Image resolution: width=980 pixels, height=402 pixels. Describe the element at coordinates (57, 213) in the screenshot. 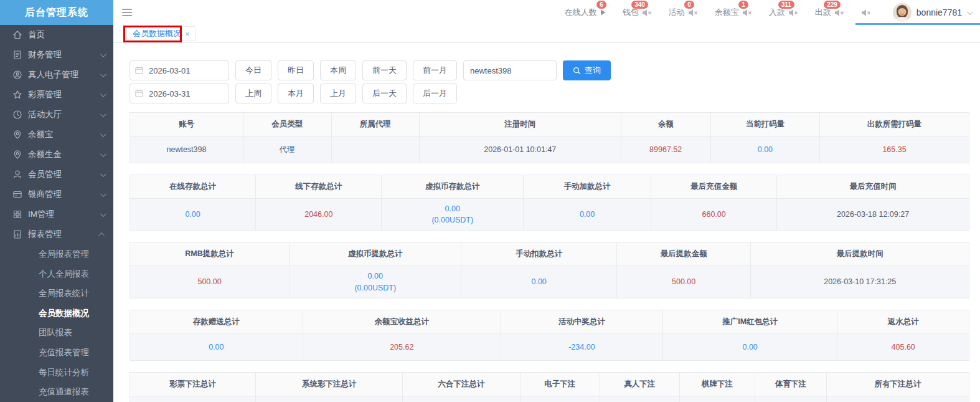

I see `sidebar-nav: 首页财务管理真人电子管理彩票管理活动大厅余额宝余额生金会员管理银商管理IM管理报…` at that location.